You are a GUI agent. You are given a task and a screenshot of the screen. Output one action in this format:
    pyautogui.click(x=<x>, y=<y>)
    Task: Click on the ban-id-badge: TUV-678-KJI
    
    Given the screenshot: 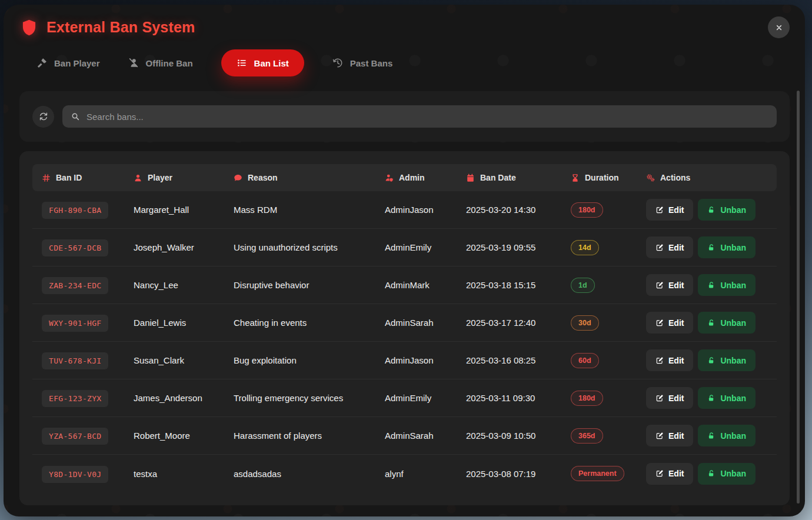 What is the action you would take?
    pyautogui.click(x=75, y=361)
    